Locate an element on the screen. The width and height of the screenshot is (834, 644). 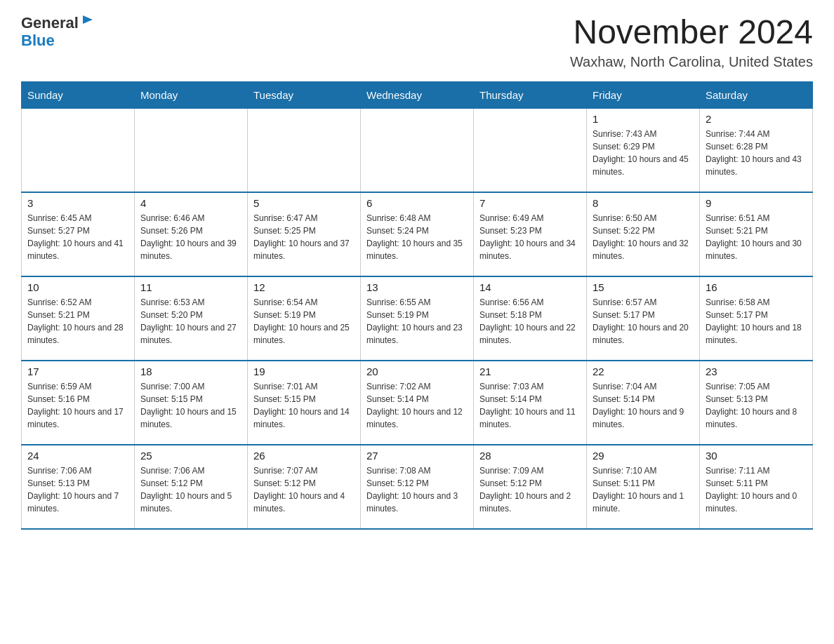
day-info: Sunrise: 6:46 AMSunset: 5:26 PMDaylight:… is located at coordinates (191, 237).